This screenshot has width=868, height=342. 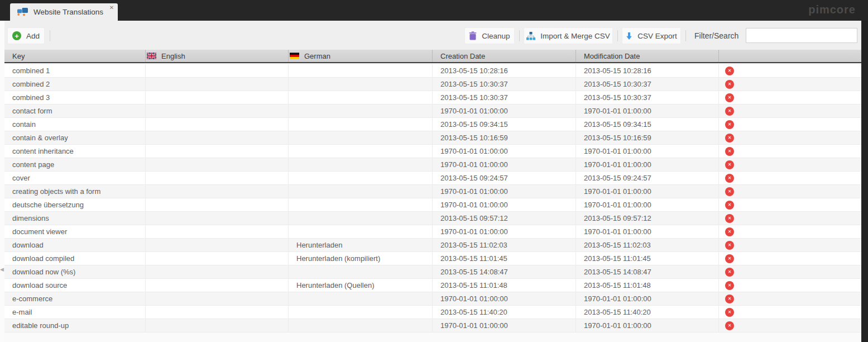 What do you see at coordinates (433, 259) in the screenshot?
I see `table-row: download compiledHerunterladen (kompilie…` at bounding box center [433, 259].